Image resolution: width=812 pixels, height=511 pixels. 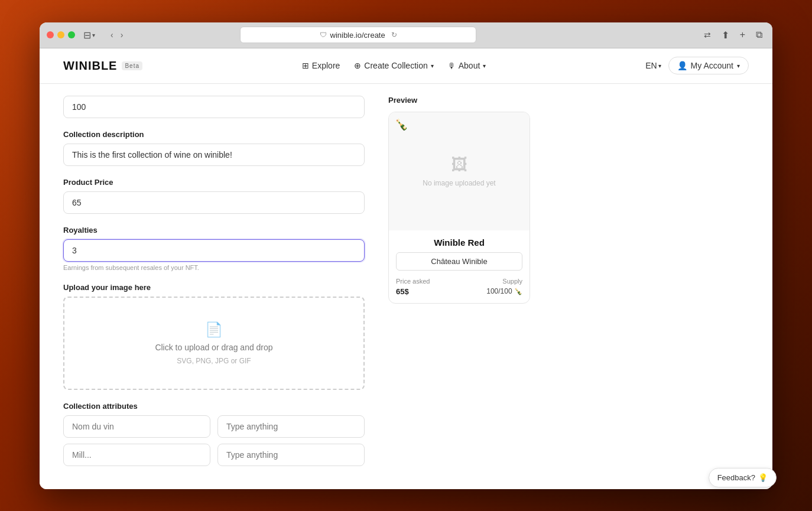 What do you see at coordinates (358, 66) in the screenshot?
I see `create-icon: ⊕` at bounding box center [358, 66].